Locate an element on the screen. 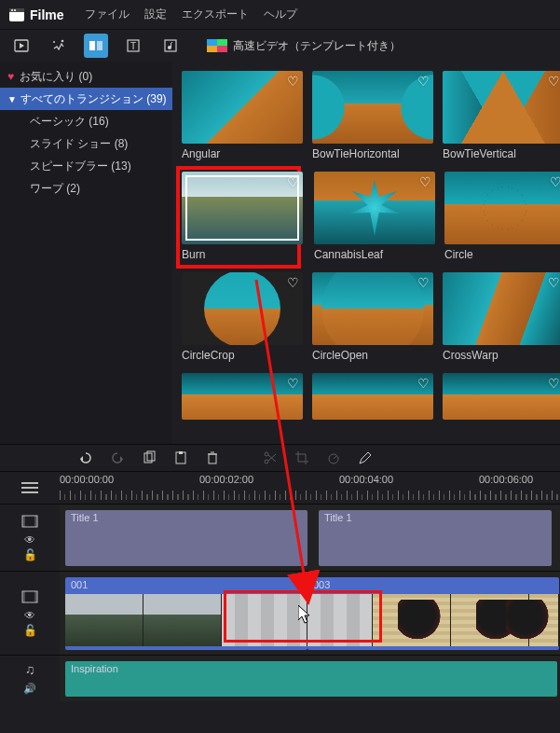  gallery-label: Circle is located at coordinates (502, 256).